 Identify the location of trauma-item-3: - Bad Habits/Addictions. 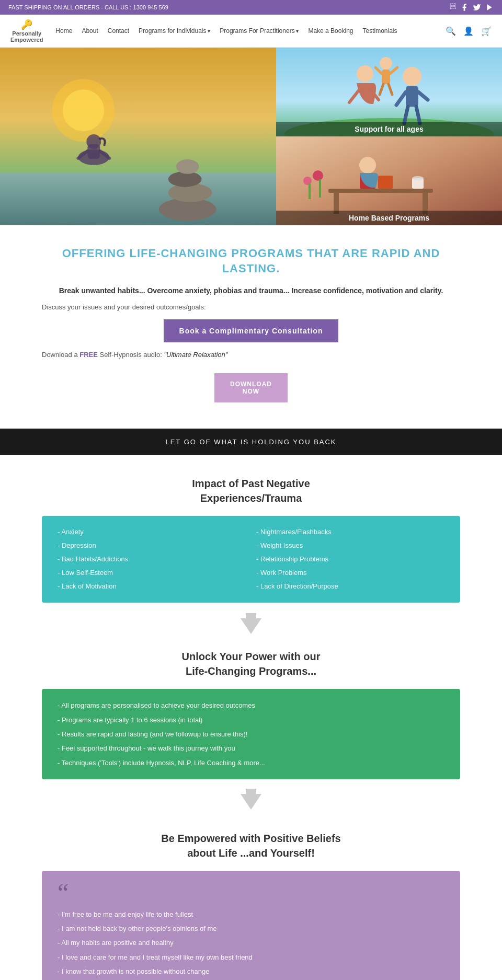
(152, 559).